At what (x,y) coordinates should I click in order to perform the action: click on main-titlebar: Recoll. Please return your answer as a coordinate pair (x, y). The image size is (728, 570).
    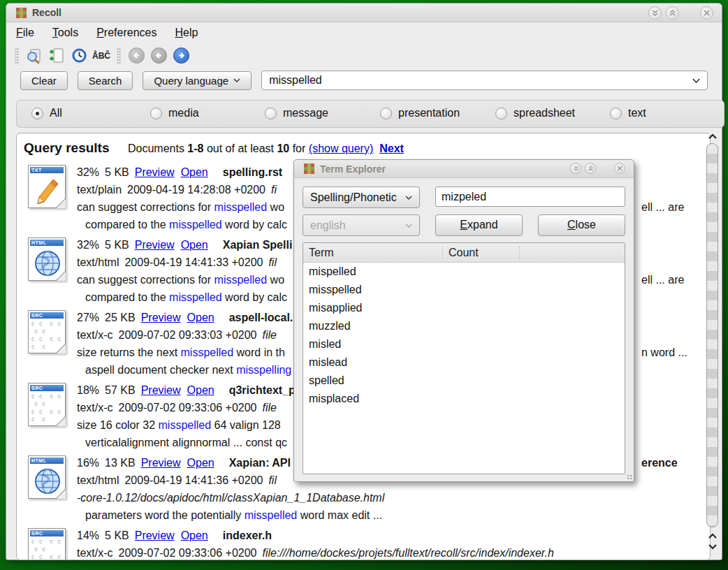
    Looking at the image, I should click on (364, 13).